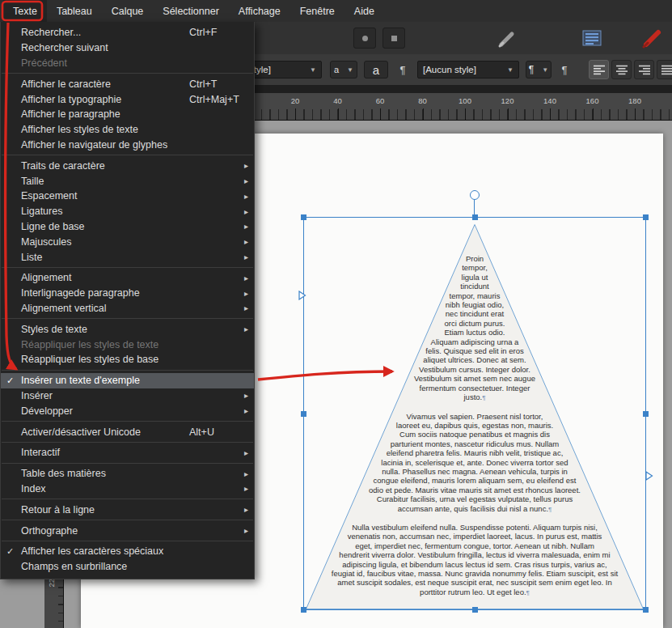  Describe the element at coordinates (128, 531) in the screenshot. I see `menu-item: Orthographe▸` at that location.